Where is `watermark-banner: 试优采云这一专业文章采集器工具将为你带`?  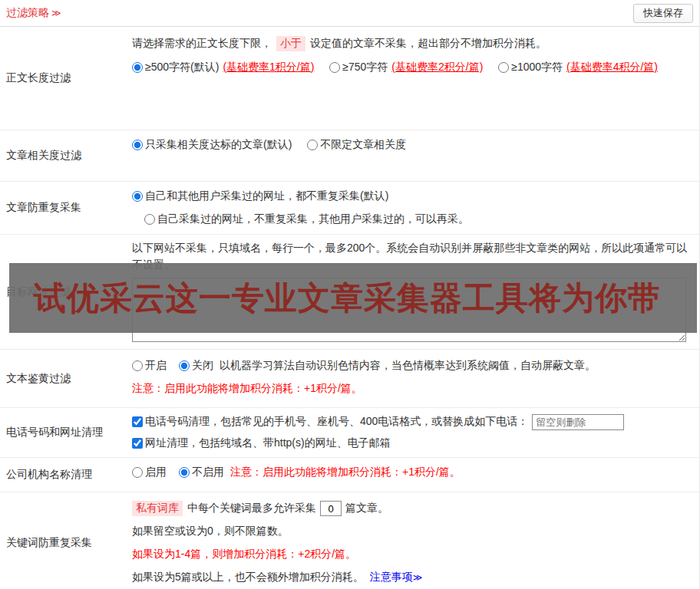 watermark-banner: 试优采云这一专业文章采集器工具将为你带 is located at coordinates (353, 298).